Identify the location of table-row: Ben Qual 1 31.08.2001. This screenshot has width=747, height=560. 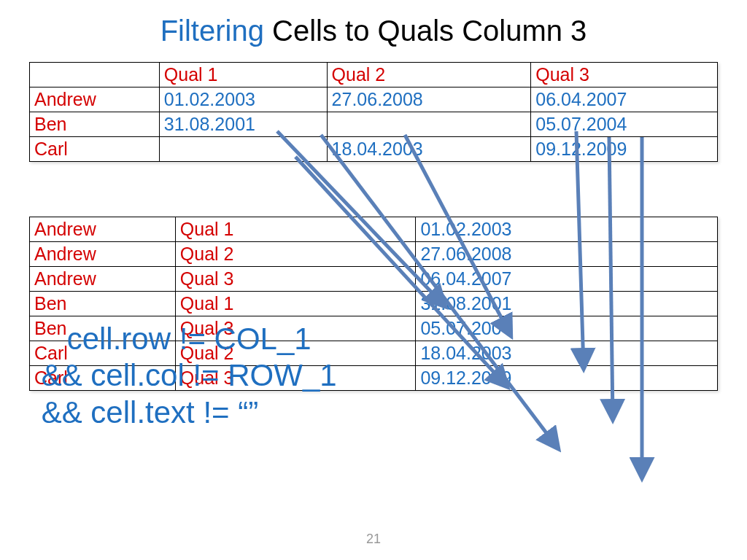
(374, 304).